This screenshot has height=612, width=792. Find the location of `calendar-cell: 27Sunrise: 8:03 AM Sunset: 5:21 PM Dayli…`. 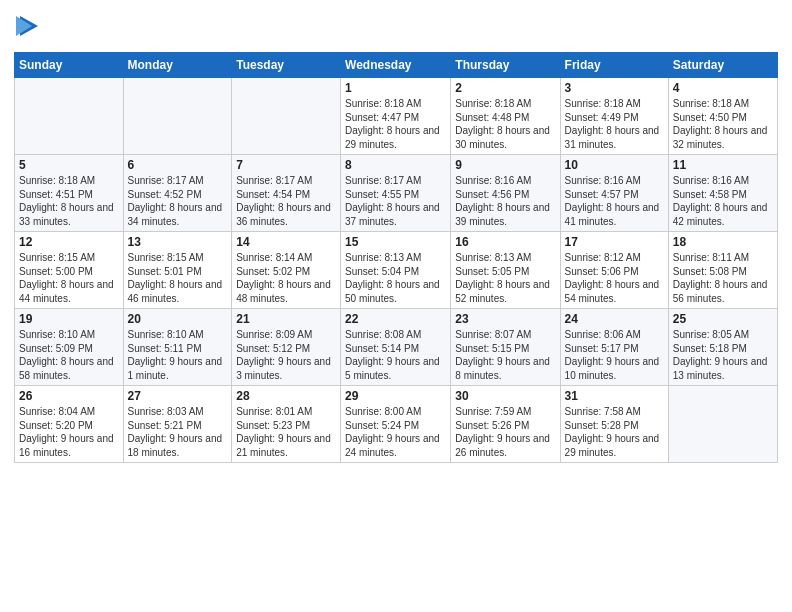

calendar-cell: 27Sunrise: 8:03 AM Sunset: 5:21 PM Dayli… is located at coordinates (178, 424).